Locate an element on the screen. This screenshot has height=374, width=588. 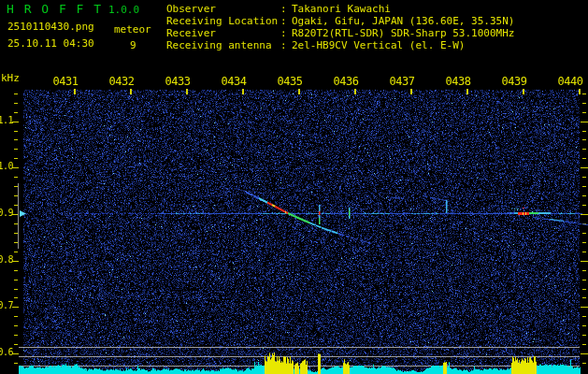
station-info-row: Receiving antenna:2el-HB9CV Vertical (el… is located at coordinates (340, 45).